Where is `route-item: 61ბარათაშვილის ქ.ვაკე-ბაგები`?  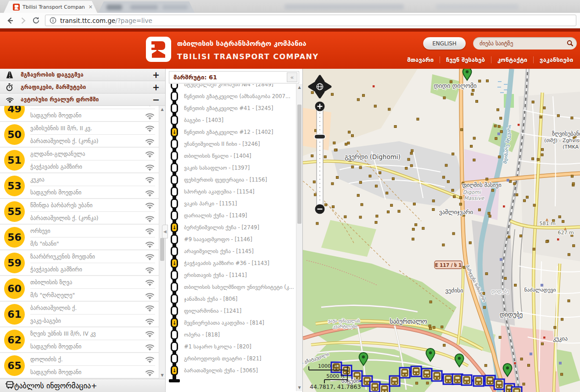 route-item: 61ბარათაშვილის ქ.ვაკე-ბაგები is located at coordinates (79, 315).